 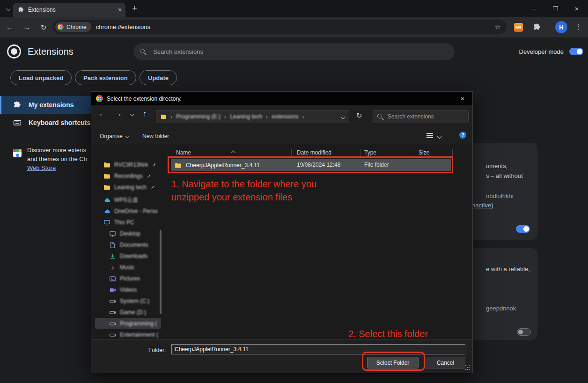 I want to click on help-button: ?, so click(x=463, y=135).